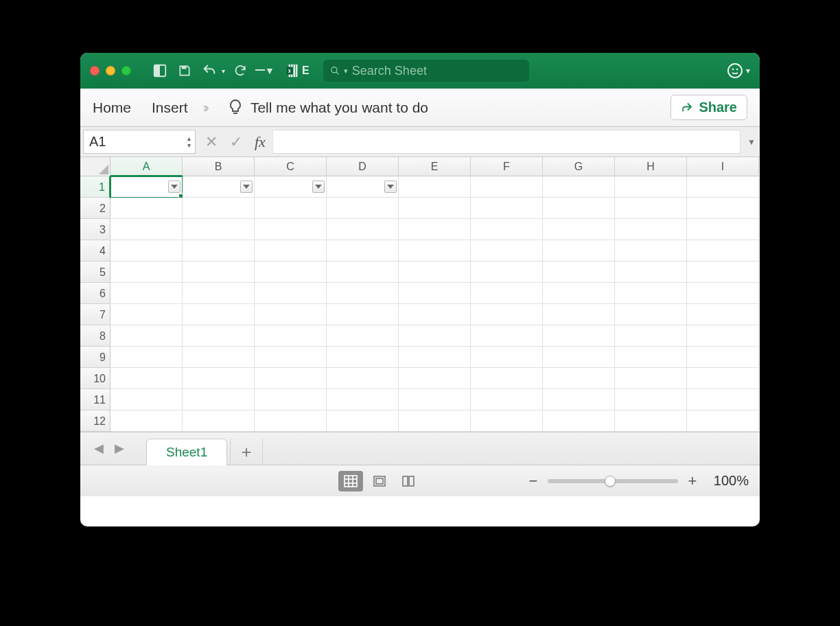  I want to click on cell-D7, so click(362, 314).